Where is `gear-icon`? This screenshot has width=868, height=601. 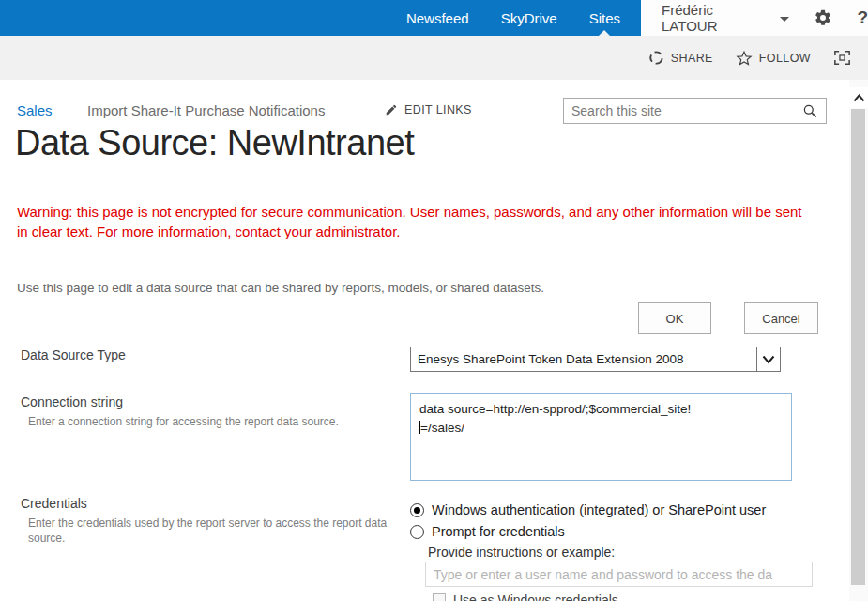
gear-icon is located at coordinates (823, 18).